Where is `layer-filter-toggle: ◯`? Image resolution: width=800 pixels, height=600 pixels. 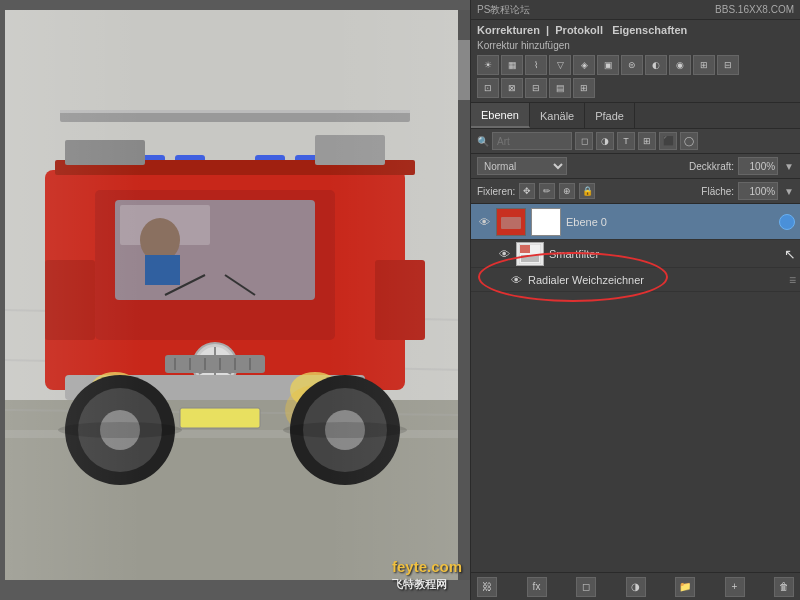 layer-filter-toggle: ◯ is located at coordinates (689, 141).